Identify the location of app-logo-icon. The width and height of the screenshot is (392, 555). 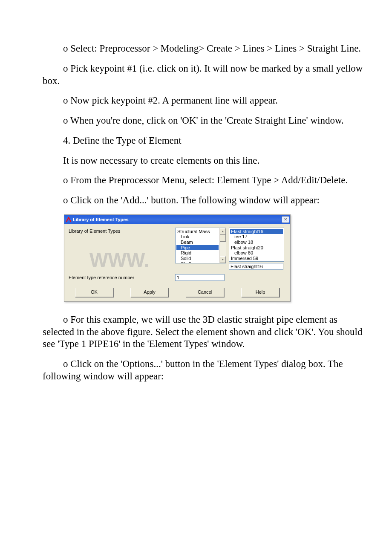
(69, 220).